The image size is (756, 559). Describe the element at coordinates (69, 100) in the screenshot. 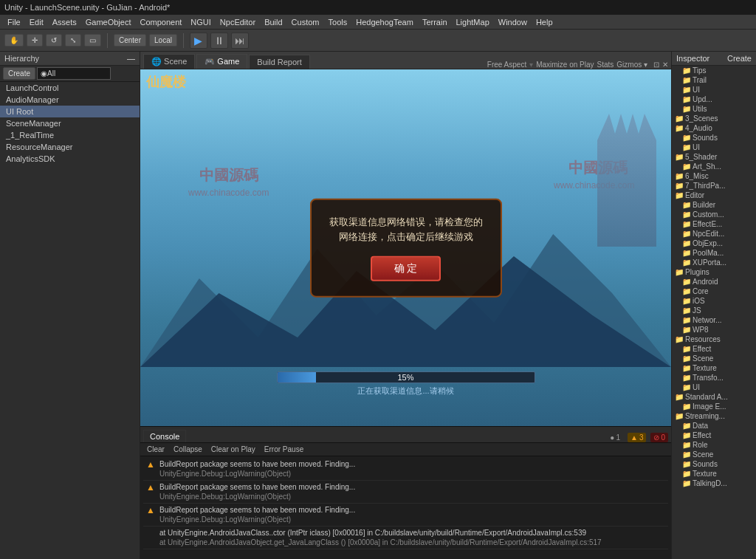

I see `hierarchy-item-audiomanager: AudioManager` at that location.